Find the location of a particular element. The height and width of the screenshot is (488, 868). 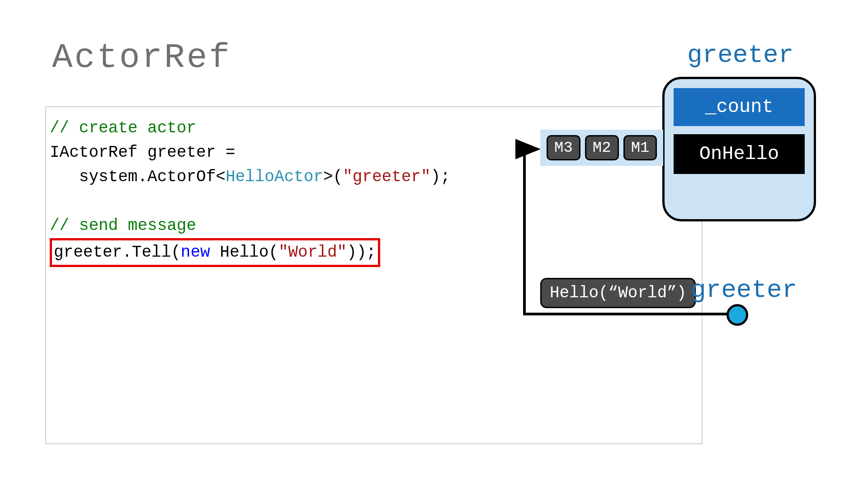

mailbox-msg-m2: M2 is located at coordinates (602, 148).